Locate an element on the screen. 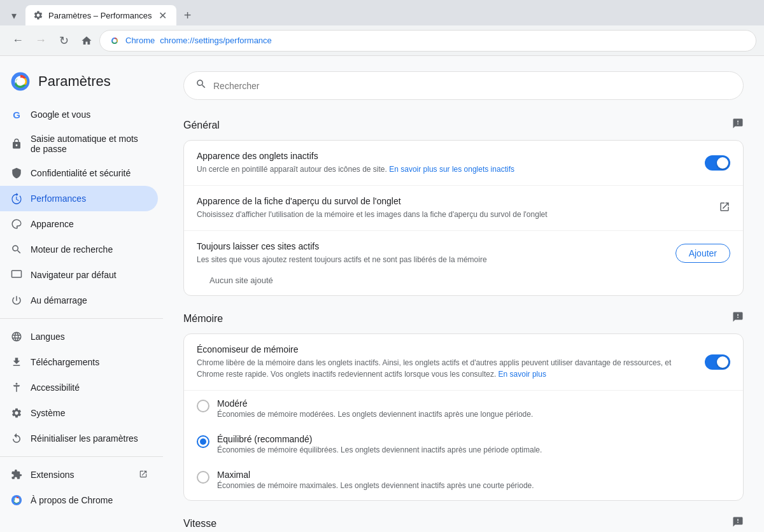 Image resolution: width=764 pixels, height=532 pixels. accessibility-icon is located at coordinates (17, 388).